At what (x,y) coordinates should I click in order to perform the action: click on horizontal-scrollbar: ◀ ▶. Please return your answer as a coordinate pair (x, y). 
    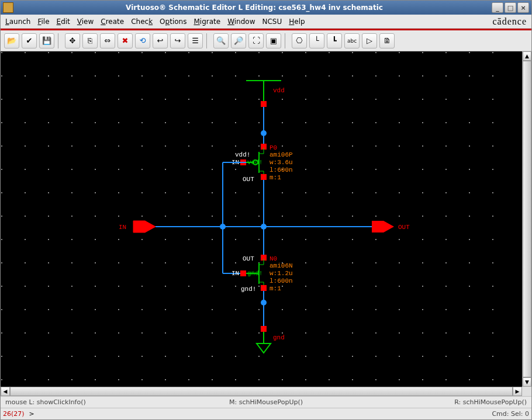
    Looking at the image, I should click on (261, 391).